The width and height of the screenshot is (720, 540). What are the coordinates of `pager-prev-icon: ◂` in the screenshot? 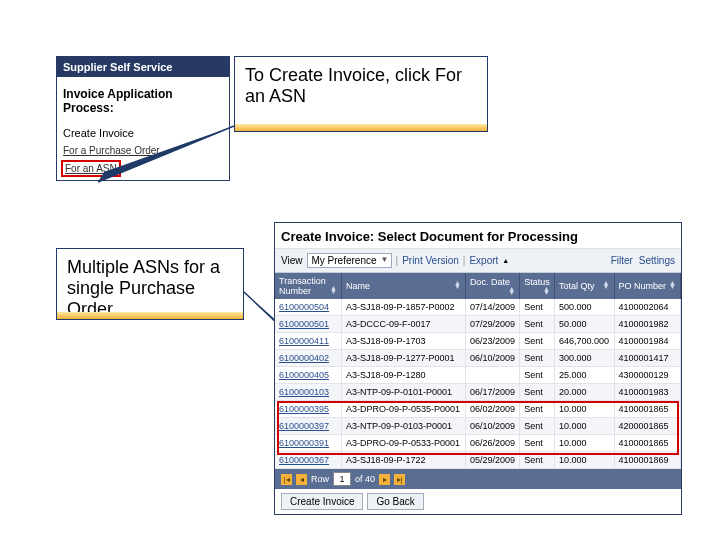 It's located at (302, 480).